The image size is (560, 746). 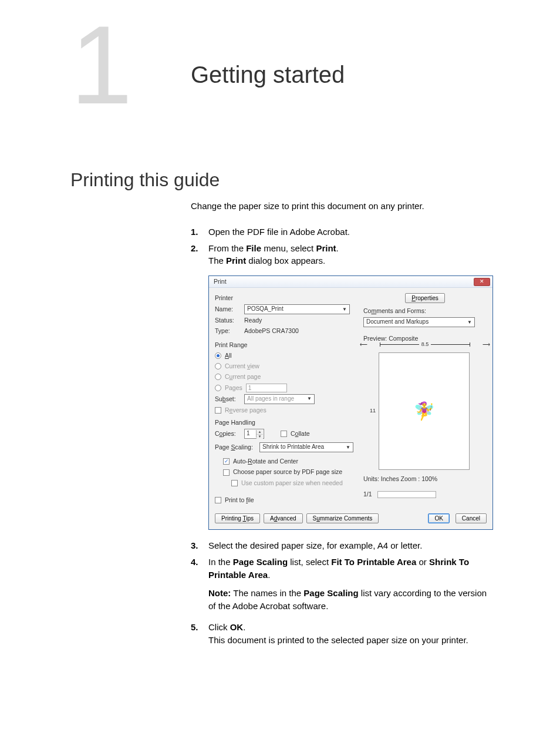 I want to click on step-text: From the File menu, select Print. The Pr…, so click(x=352, y=255).